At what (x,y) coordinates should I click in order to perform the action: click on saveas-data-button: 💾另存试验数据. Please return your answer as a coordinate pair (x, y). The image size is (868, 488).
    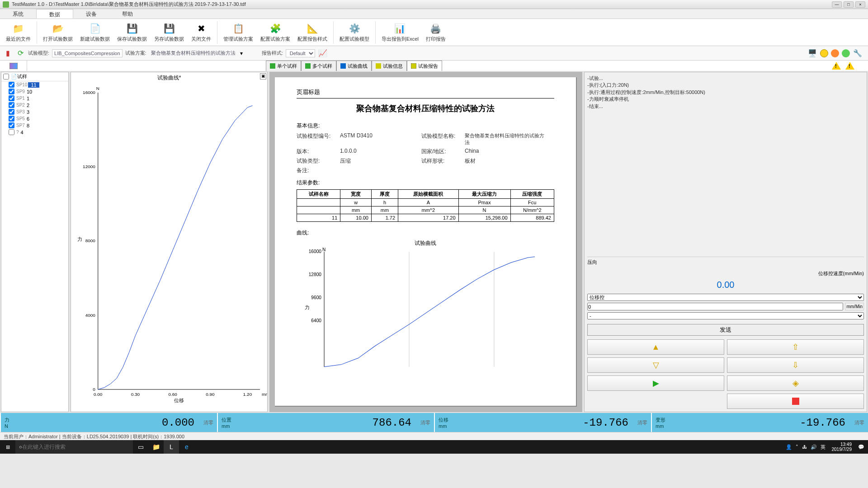
    Looking at the image, I should click on (169, 33).